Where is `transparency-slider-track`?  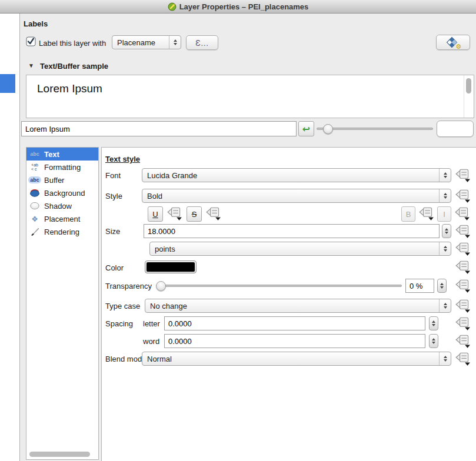
transparency-slider-track is located at coordinates (279, 286).